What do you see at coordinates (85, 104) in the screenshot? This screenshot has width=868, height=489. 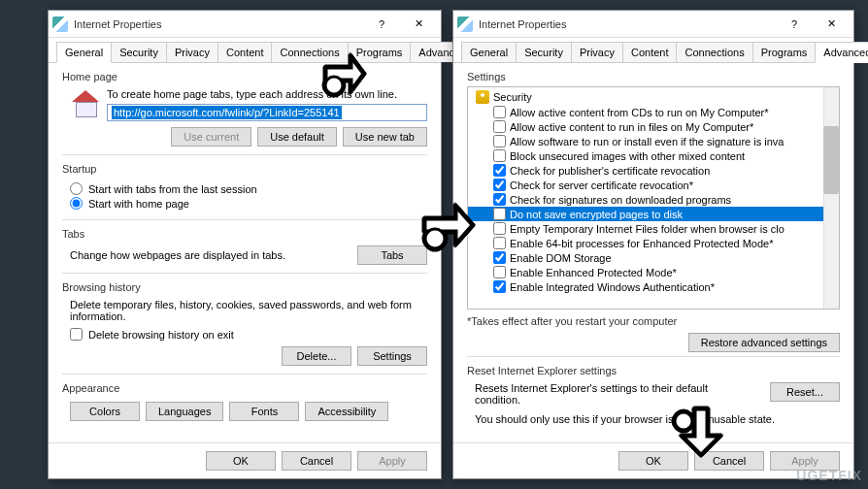 I see `home-icon` at bounding box center [85, 104].